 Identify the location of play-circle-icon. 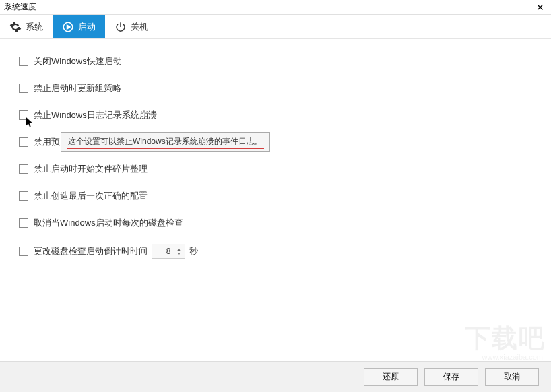
(68, 27).